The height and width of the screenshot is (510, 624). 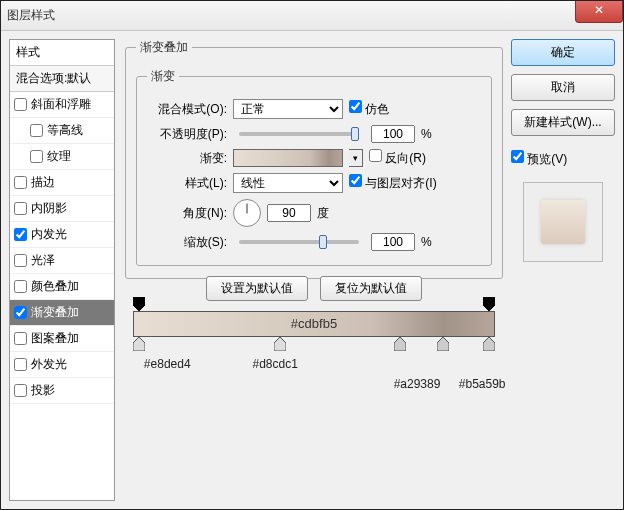 I want to click on reverse-checkbox, so click(x=376, y=156).